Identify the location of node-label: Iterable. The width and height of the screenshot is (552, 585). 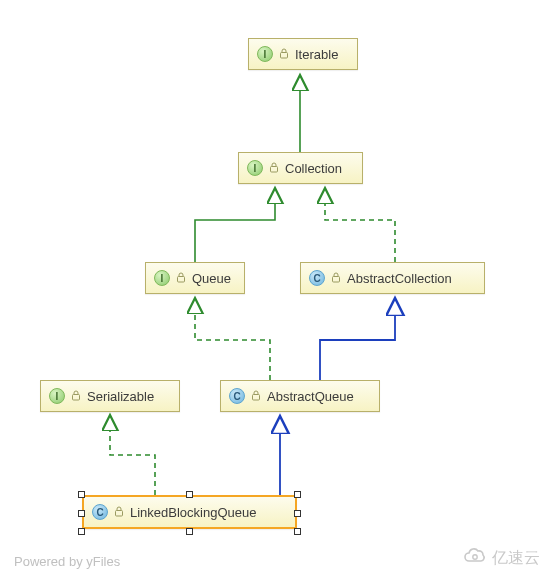
(316, 54).